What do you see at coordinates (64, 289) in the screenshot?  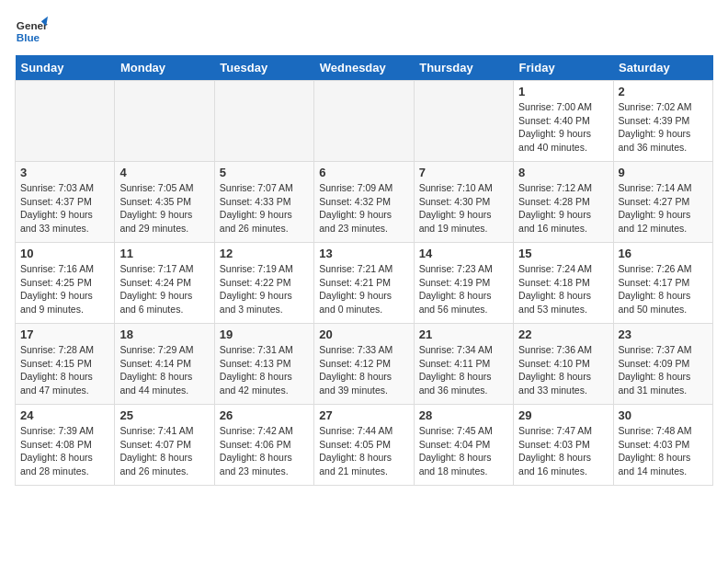 I see `day-info: Sunrise: 7:16 AMSunset: 4:25 PMDaylight:…` at bounding box center [64, 289].